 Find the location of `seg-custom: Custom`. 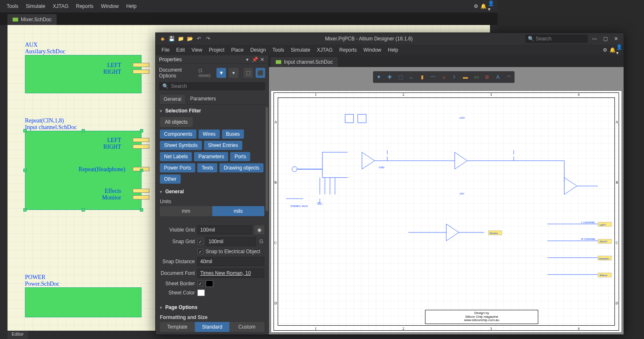

seg-custom: Custom is located at coordinates (247, 327).